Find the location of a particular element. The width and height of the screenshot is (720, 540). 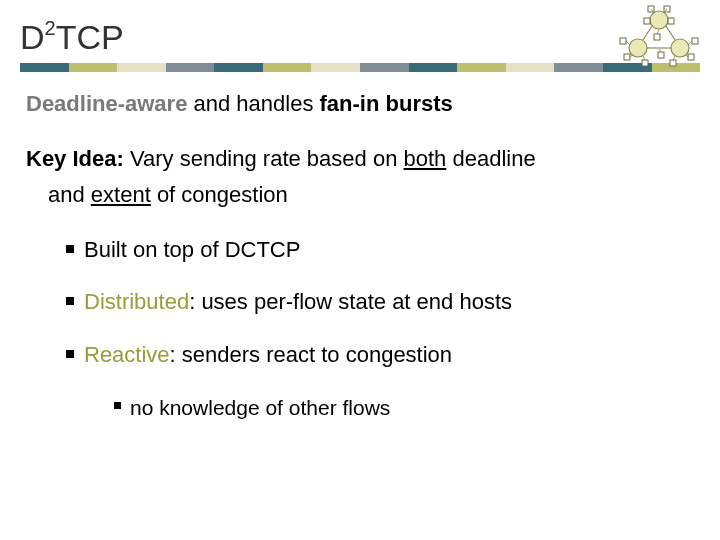

slide-title: D2TCP is located at coordinates (360, 38).